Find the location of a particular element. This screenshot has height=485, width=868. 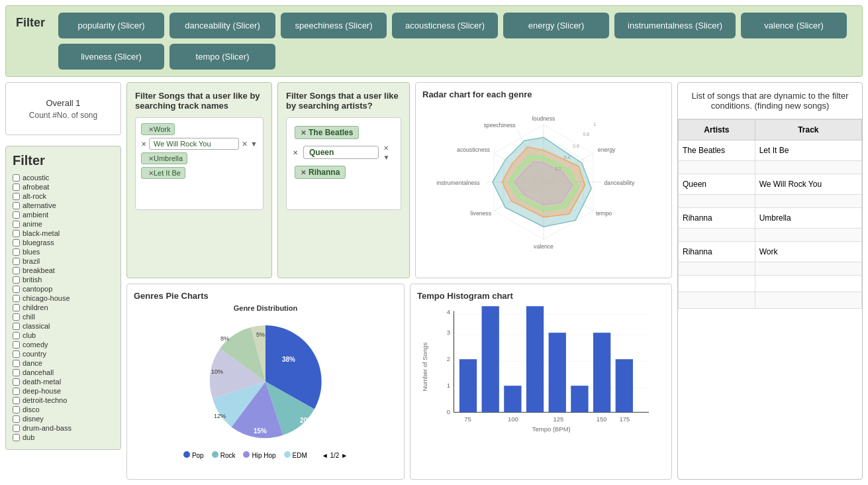

genre-label-country: country is located at coordinates (34, 354).